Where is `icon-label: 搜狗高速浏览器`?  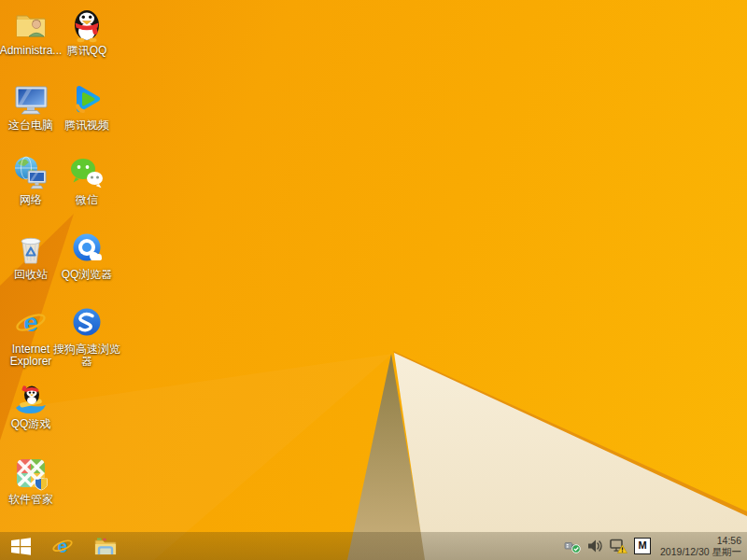
icon-label: 搜狗高速浏览器 is located at coordinates (87, 356).